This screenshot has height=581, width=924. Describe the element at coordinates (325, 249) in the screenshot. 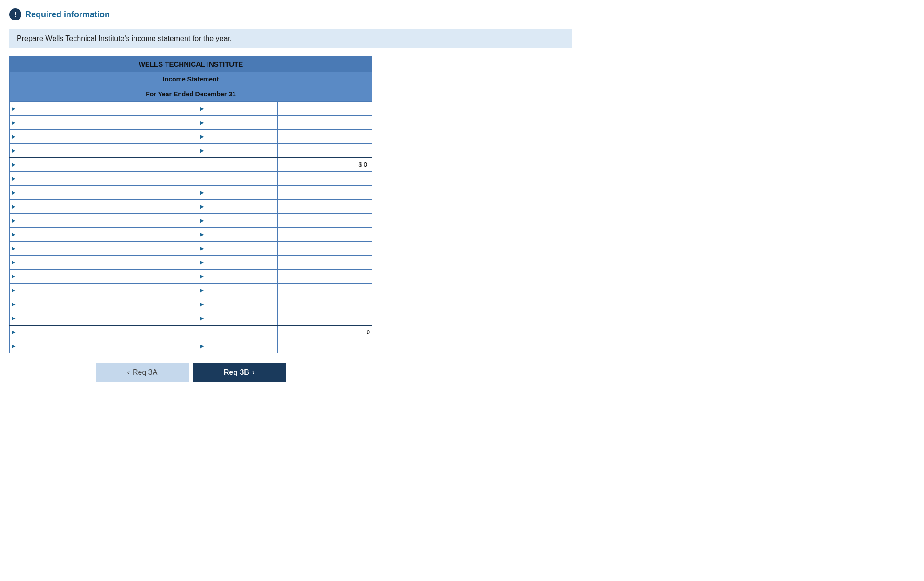

I see `s2-row6-right-input` at that location.